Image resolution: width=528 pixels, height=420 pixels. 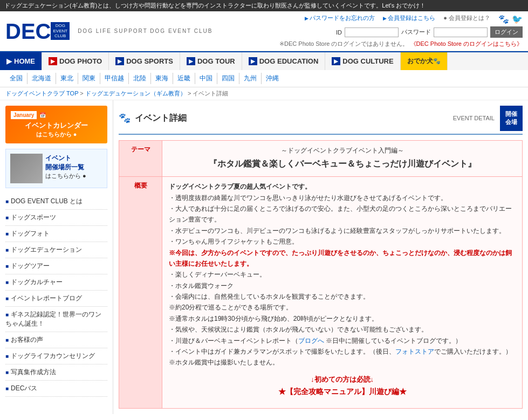 What do you see at coordinates (342, 362) in the screenshot?
I see `summary-line15: ※ホタル鑑賞中は撮影いたしません。` at bounding box center [342, 362].